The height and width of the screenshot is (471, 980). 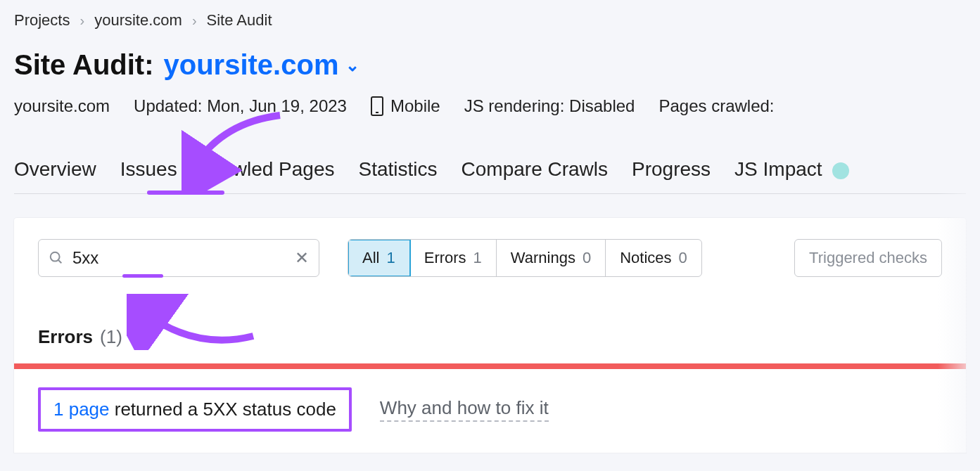 What do you see at coordinates (239, 20) in the screenshot?
I see `breadcrumb-site-audit: Site Audit` at bounding box center [239, 20].